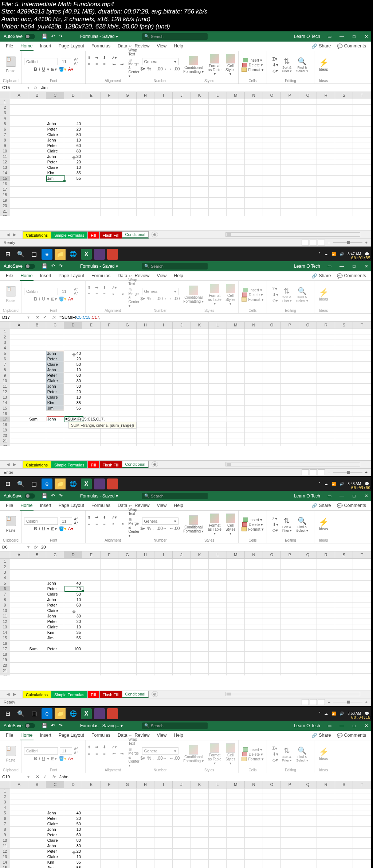 This screenshot has height=868, width=373. Describe the element at coordinates (344, 162) in the screenshot. I see `cell-S12` at that location.